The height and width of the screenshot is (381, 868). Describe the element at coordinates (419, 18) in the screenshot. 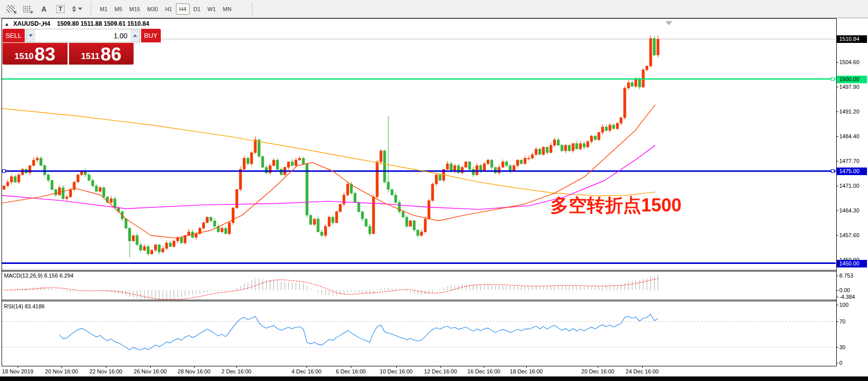

I see `chart-border-top` at that location.